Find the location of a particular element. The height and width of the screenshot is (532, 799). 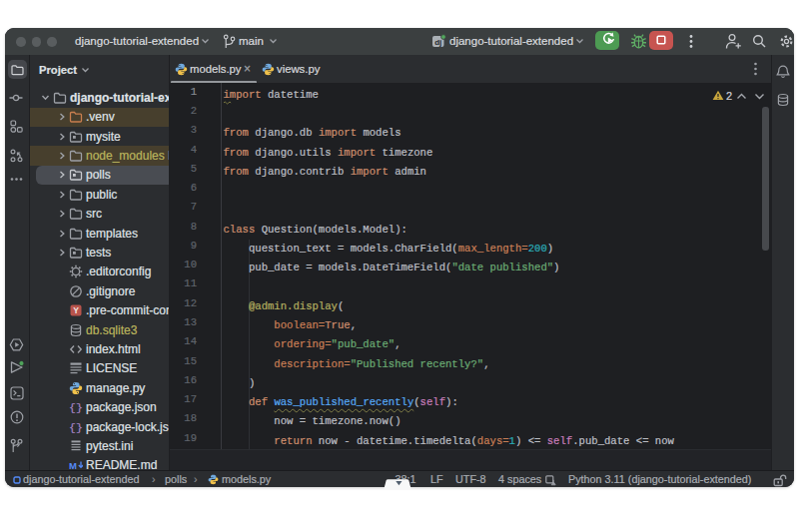

svg-text: dj is located at coordinates (437, 42).